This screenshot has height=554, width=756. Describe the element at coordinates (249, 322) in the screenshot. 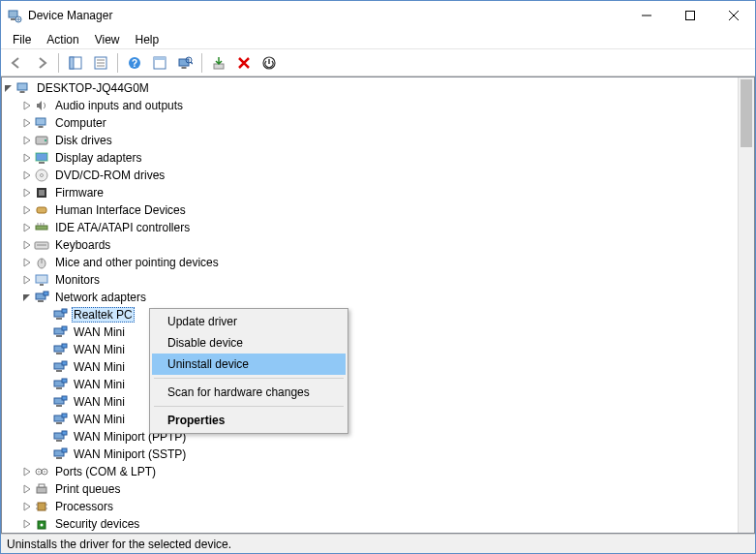

I see `context-menu-item: Update driver` at that location.